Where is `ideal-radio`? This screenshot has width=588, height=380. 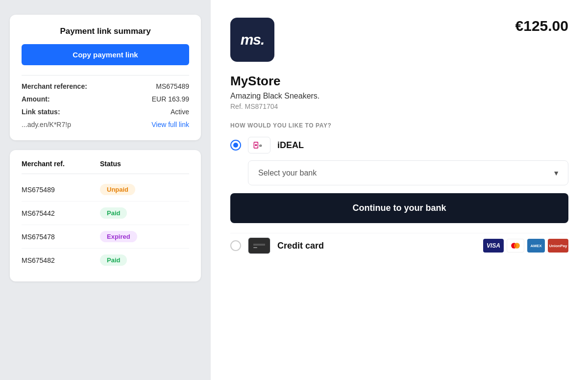
ideal-radio is located at coordinates (236, 145).